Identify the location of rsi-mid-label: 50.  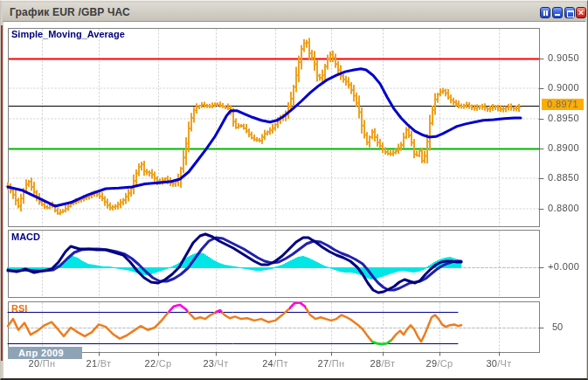
(557, 327).